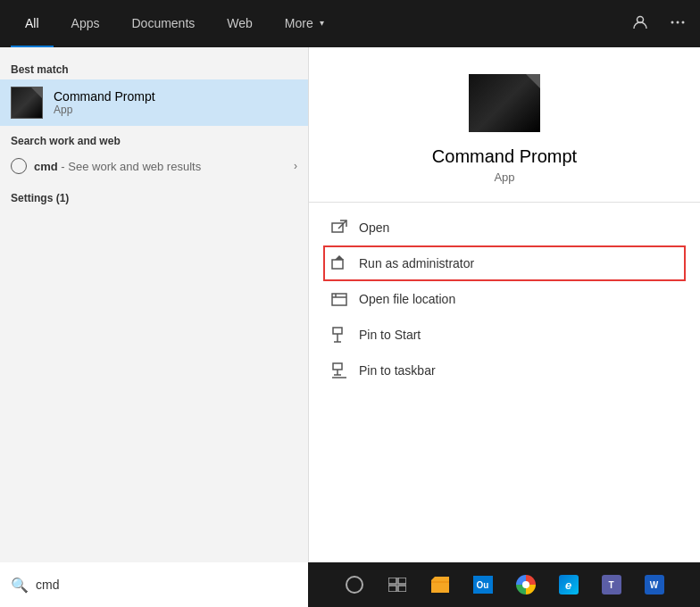  What do you see at coordinates (321, 23) in the screenshot?
I see `chevron-down-icon: ▾` at bounding box center [321, 23].